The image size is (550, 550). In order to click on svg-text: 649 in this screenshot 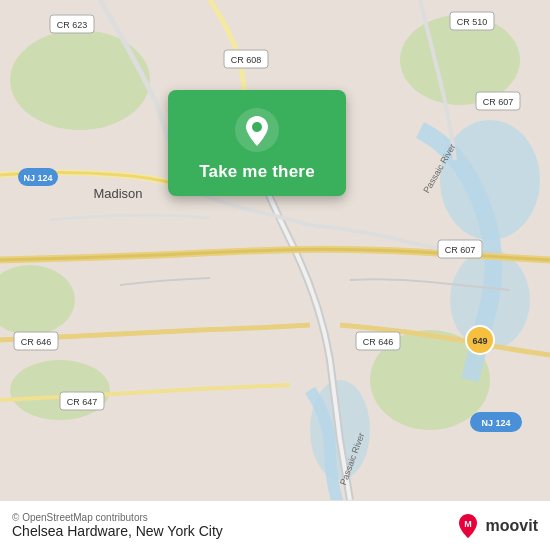, I will do `click(480, 341)`.